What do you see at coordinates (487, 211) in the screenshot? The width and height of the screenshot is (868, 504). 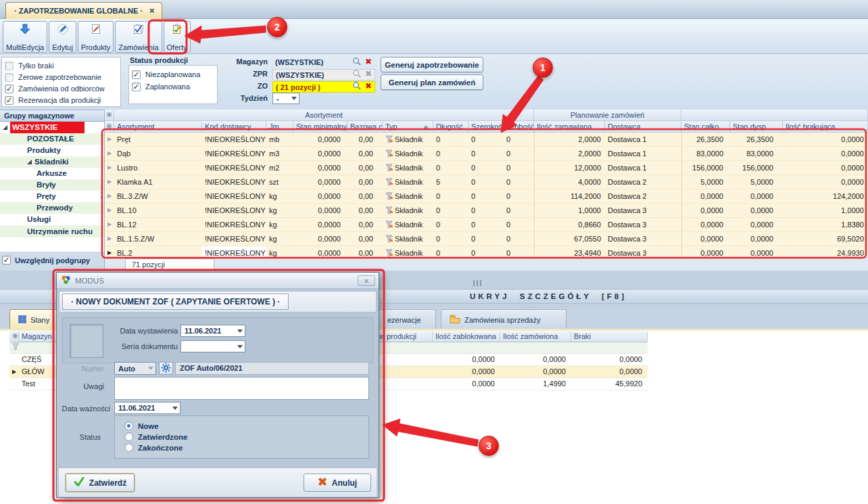 I see `table-row: ▶BL.10!NIEOKREŚLONYkg0,00000,00Składnik0…` at bounding box center [487, 211].